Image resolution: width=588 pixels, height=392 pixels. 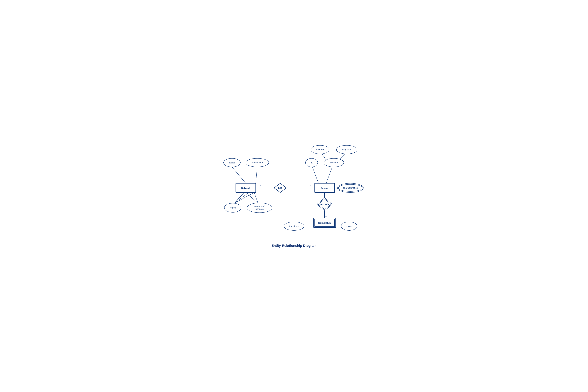 What do you see at coordinates (261, 186) in the screenshot?
I see `cardinality-has-1: 1` at bounding box center [261, 186].